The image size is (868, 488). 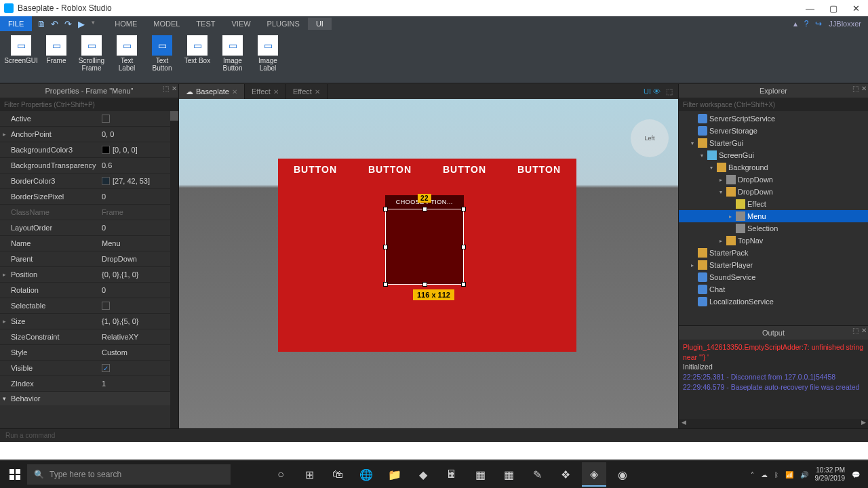 I want to click on ribbon-frame: ▭Frame, so click(x=56, y=57).